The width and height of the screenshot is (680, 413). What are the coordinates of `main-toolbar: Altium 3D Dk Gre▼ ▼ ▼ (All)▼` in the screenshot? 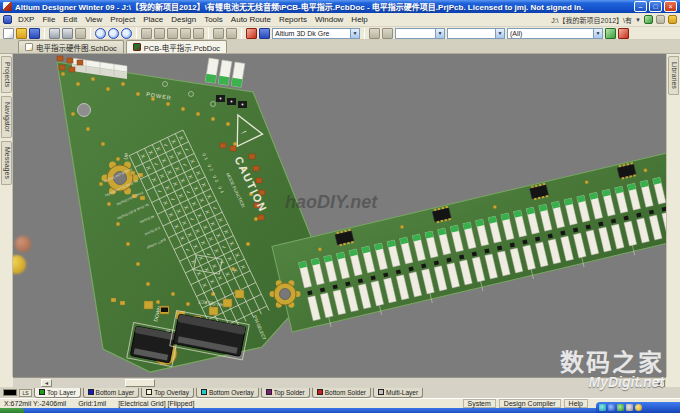 It's located at (340, 34).